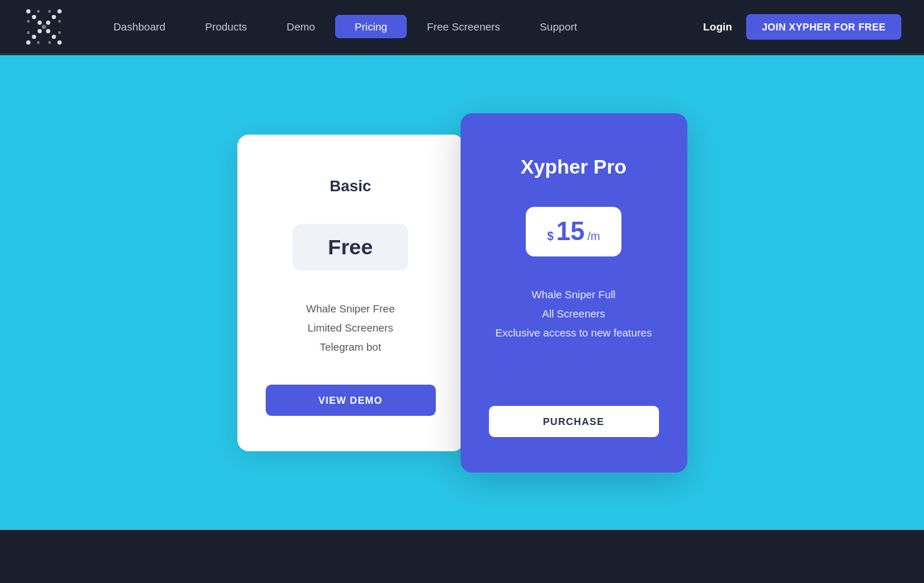 The height and width of the screenshot is (583, 924). What do you see at coordinates (594, 237) in the screenshot?
I see `pro-price-period: /m` at bounding box center [594, 237].